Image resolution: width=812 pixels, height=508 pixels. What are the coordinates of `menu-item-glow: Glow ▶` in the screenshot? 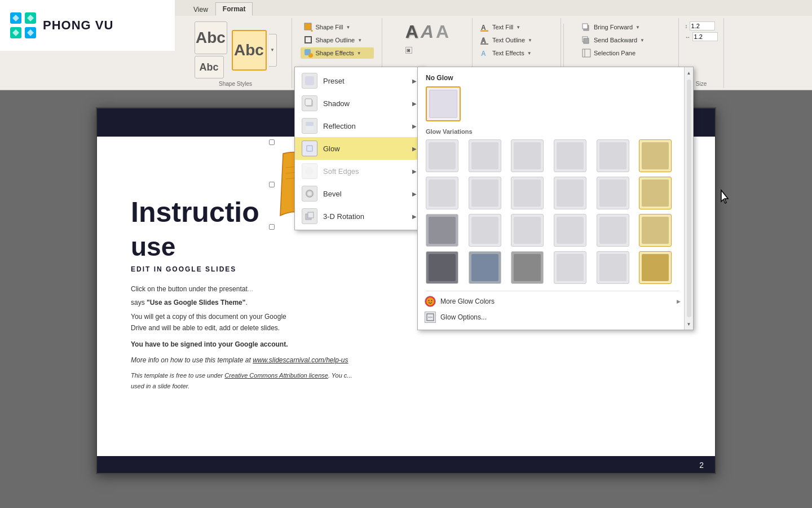 It's located at (359, 148).